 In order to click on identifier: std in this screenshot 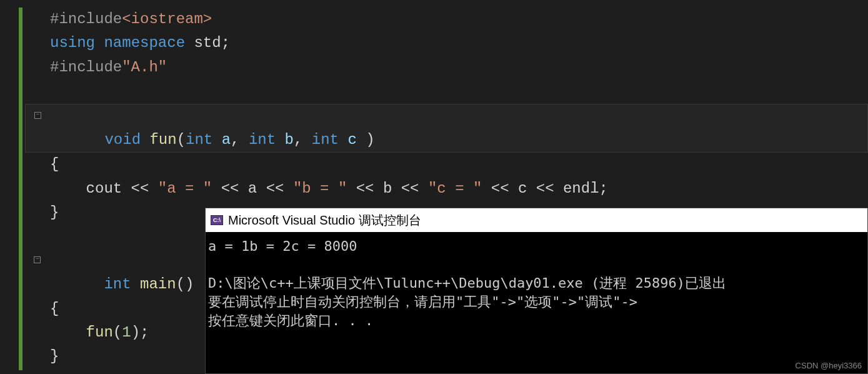, I will do `click(207, 43)`.